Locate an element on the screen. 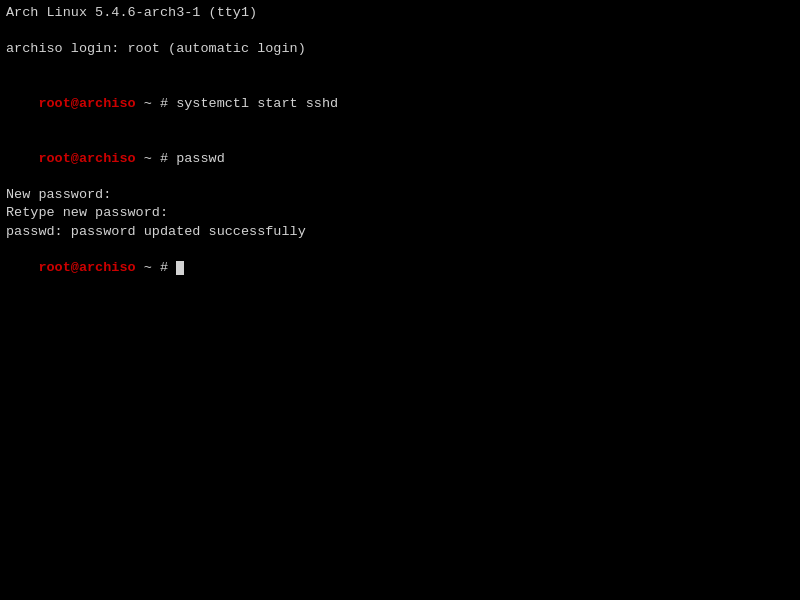 This screenshot has width=800, height=600. prompt-root-3: root@archiso is located at coordinates (86, 268).